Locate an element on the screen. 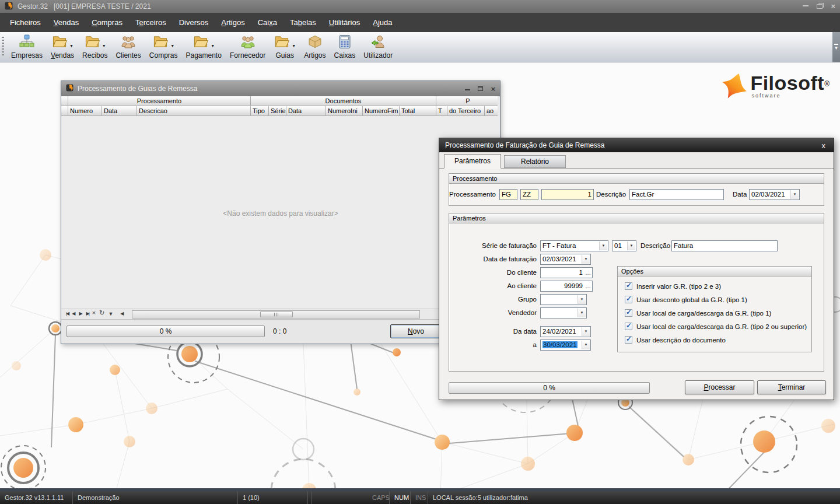 This screenshot has height=504, width=840. processamento-code2-field: ZZ is located at coordinates (530, 195).